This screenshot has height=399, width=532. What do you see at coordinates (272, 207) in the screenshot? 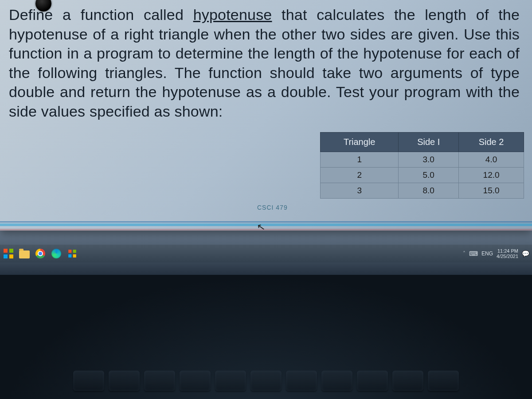
I see `course-code: CSCI 479` at bounding box center [272, 207].